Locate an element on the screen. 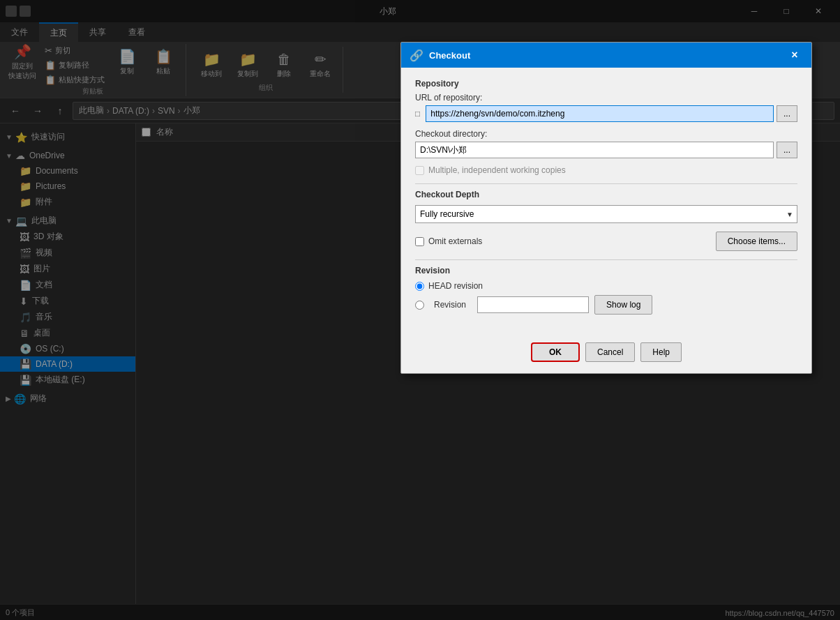 This screenshot has height=620, width=840. url-input-row: □ ... is located at coordinates (606, 114).